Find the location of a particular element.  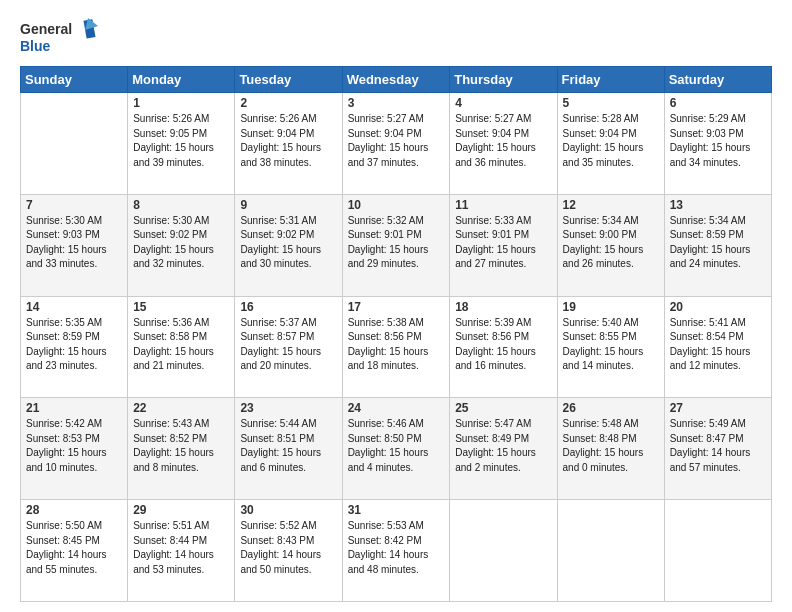

calendar-header-row: SundayMondayTuesdayWednesdayThursdayFrid… is located at coordinates (396, 80).